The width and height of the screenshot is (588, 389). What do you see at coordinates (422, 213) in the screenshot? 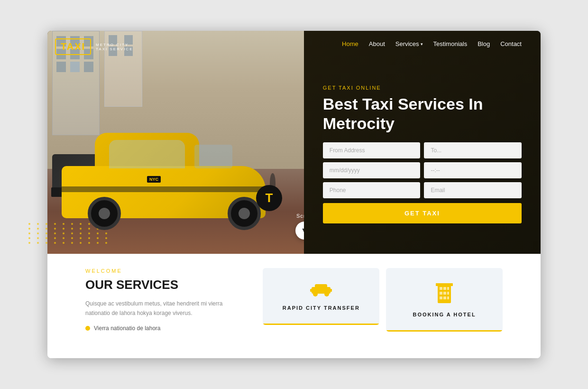
I see `get-taxi-button: GET TAXI` at bounding box center [422, 213].